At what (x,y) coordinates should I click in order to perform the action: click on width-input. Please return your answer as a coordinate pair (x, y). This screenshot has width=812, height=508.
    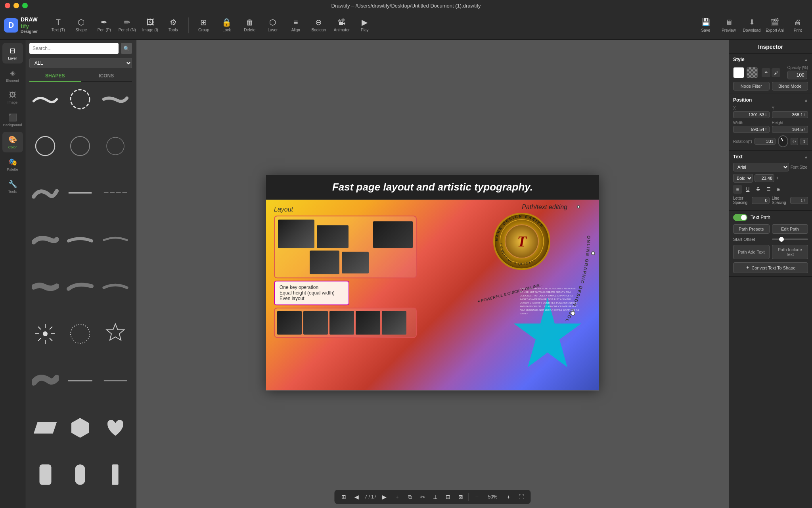
    Looking at the image, I should click on (750, 129).